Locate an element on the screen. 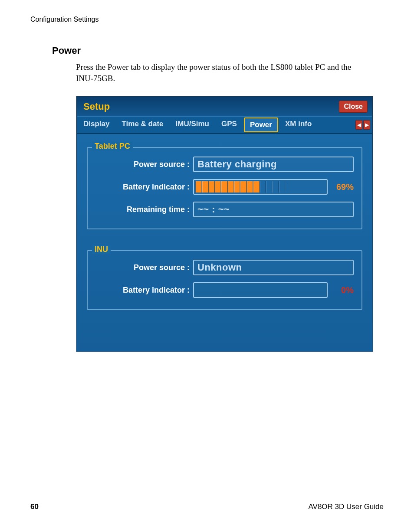 The image size is (414, 532). close-button: Close is located at coordinates (353, 107).